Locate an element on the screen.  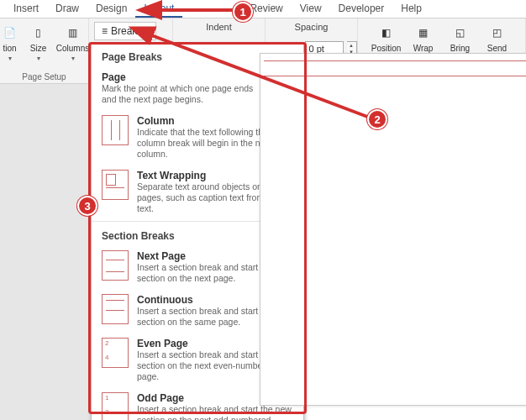
orientation-icon: 📄 is located at coordinates (10, 33).